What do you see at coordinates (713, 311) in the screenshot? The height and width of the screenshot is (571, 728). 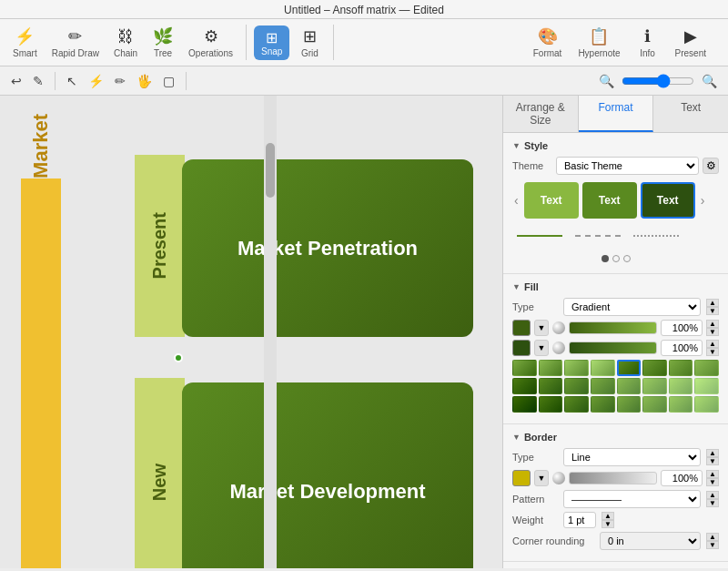 I see `stepper-down: ▼` at bounding box center [713, 311].